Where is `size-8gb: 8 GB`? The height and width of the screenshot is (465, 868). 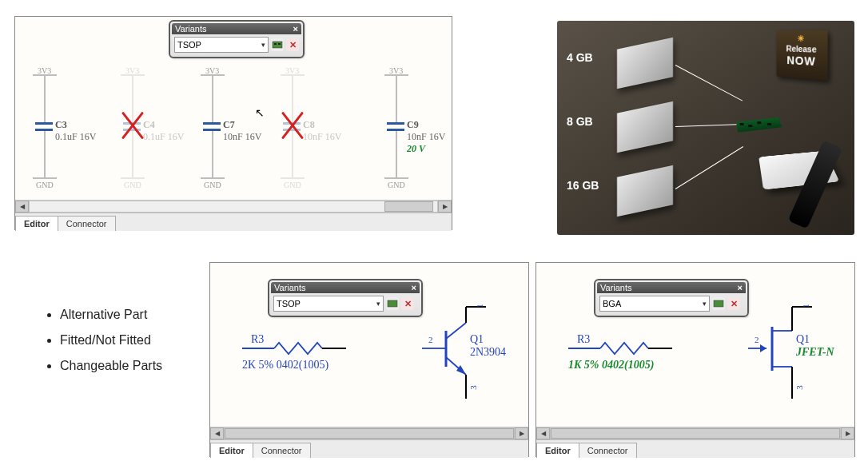
size-8gb: 8 GB is located at coordinates (580, 121).